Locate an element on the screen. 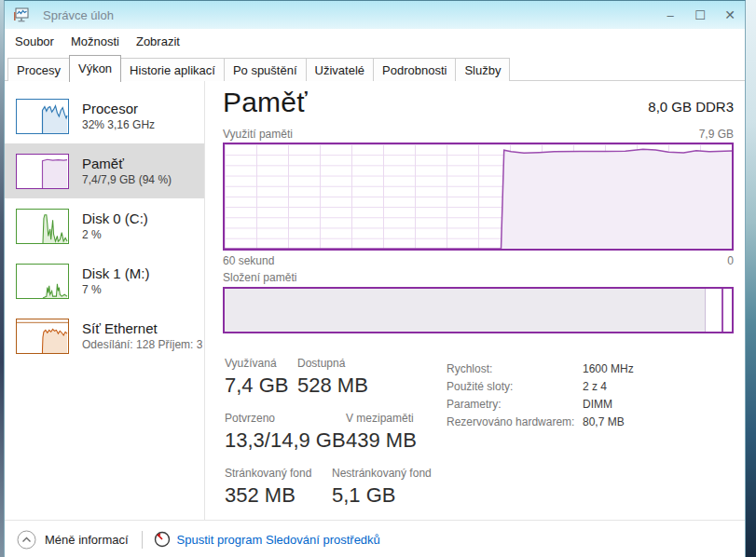  x-axis-right-label: 0 is located at coordinates (731, 261).